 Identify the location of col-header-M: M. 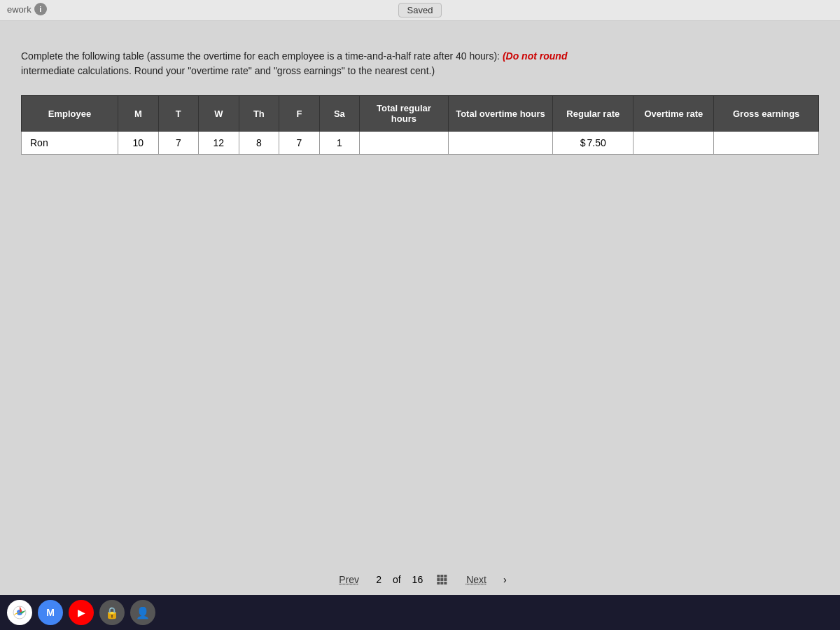
(139, 113).